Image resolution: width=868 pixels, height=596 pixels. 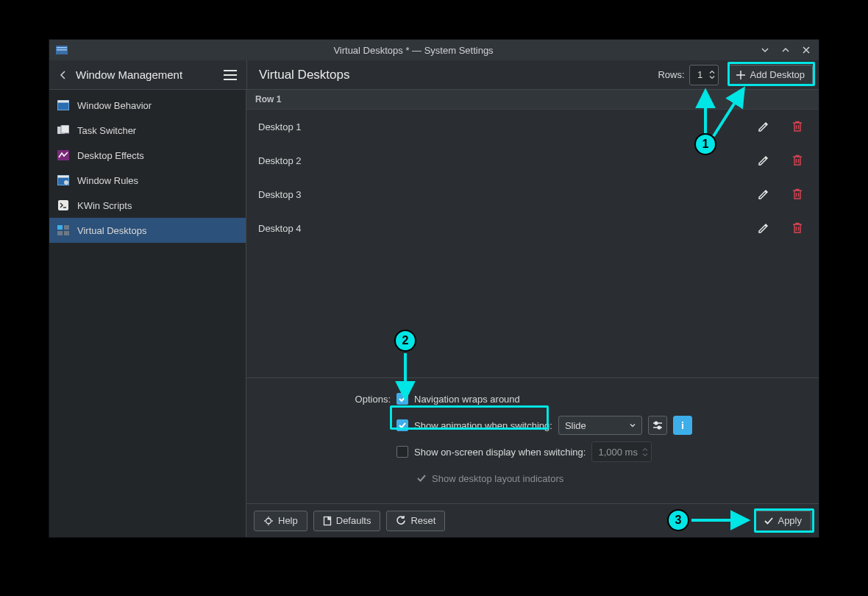 I want to click on apply-button: Apply, so click(x=783, y=521).